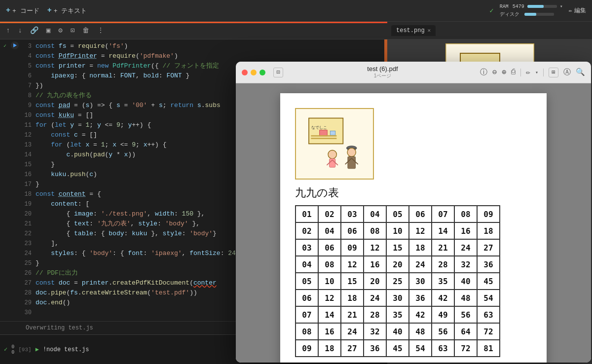  What do you see at coordinates (537, 73) in the screenshot?
I see `pdf-annotate-dropdown: ▾` at bounding box center [537, 73].